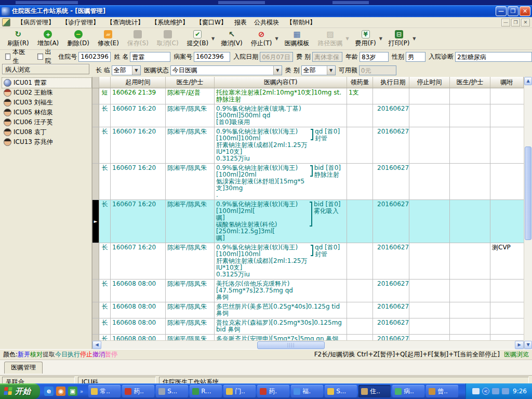 This screenshot has height=399, width=532. I want to click on field-value-1: 曹霖, so click(150, 57).